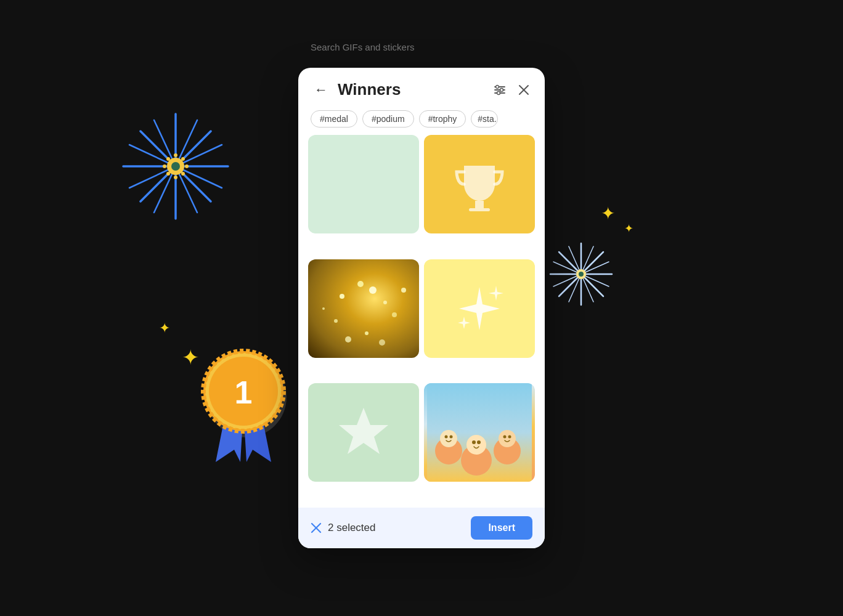 This screenshot has width=843, height=616. Describe the element at coordinates (479, 184) in the screenshot. I see `trophy-svg` at that location.